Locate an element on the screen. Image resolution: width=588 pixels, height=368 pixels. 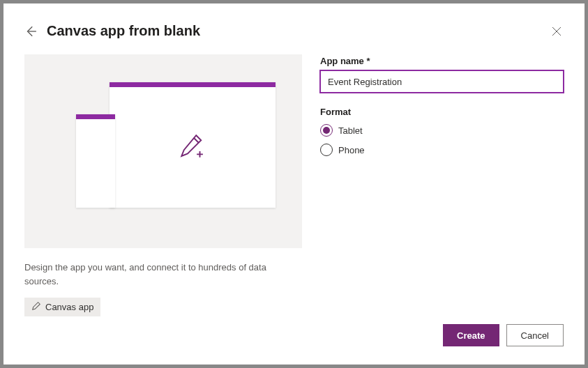
cancel-button: Cancel is located at coordinates (535, 335).